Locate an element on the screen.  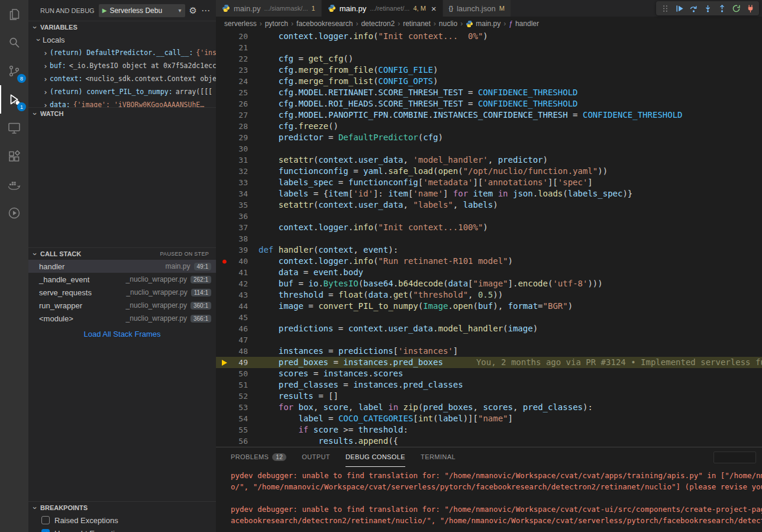
code-line: 49 pred_boxes = instances.pred_boxesYou,… is located at coordinates (489, 362).